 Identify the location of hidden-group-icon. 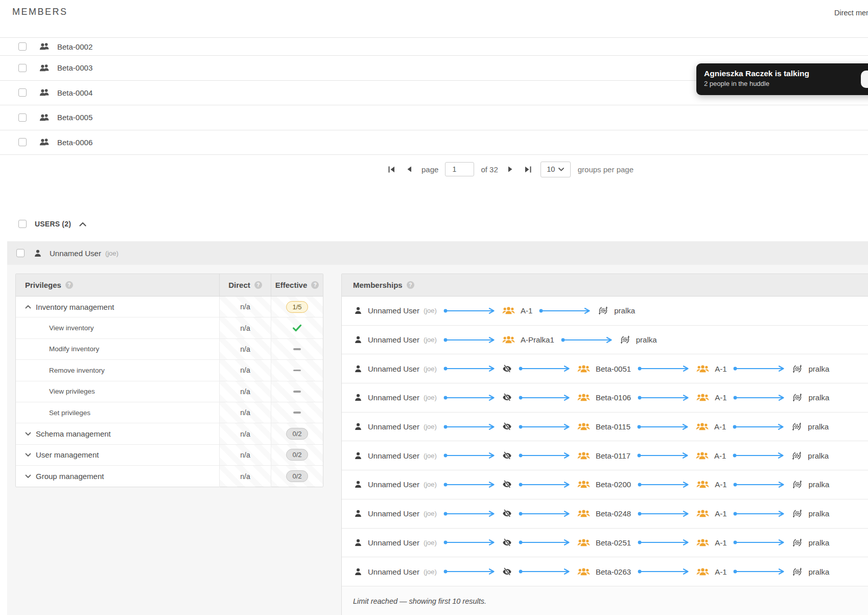
(507, 369).